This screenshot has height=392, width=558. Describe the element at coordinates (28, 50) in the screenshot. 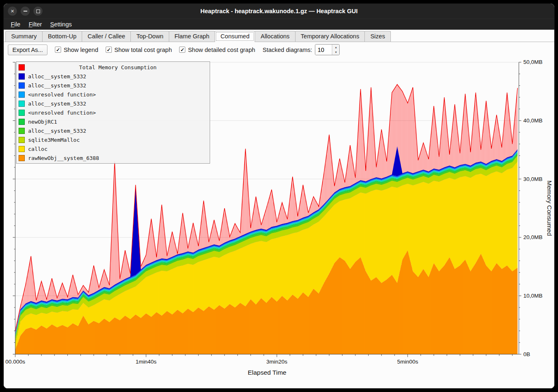

I see `export-as-button: Export As...` at that location.